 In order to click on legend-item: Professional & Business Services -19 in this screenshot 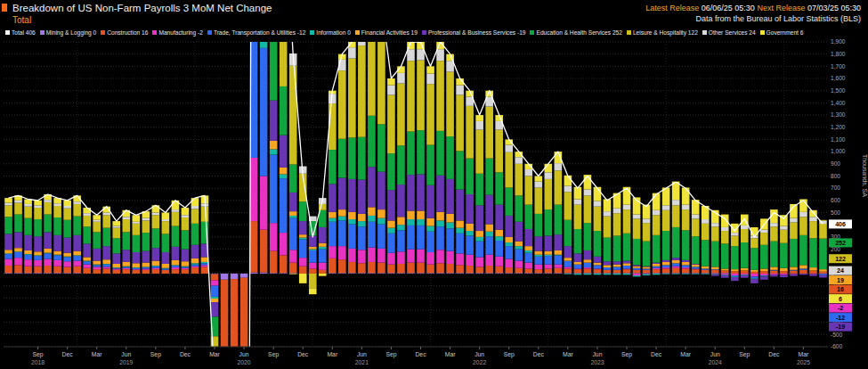, I will do `click(474, 32)`.